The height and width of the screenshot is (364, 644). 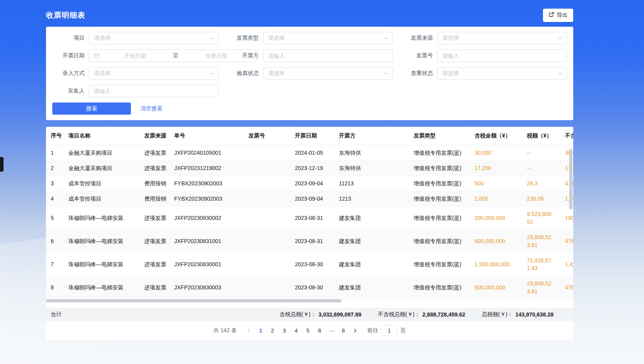 What do you see at coordinates (151, 109) in the screenshot?
I see `clear-search-link: 清空搜索` at bounding box center [151, 109].